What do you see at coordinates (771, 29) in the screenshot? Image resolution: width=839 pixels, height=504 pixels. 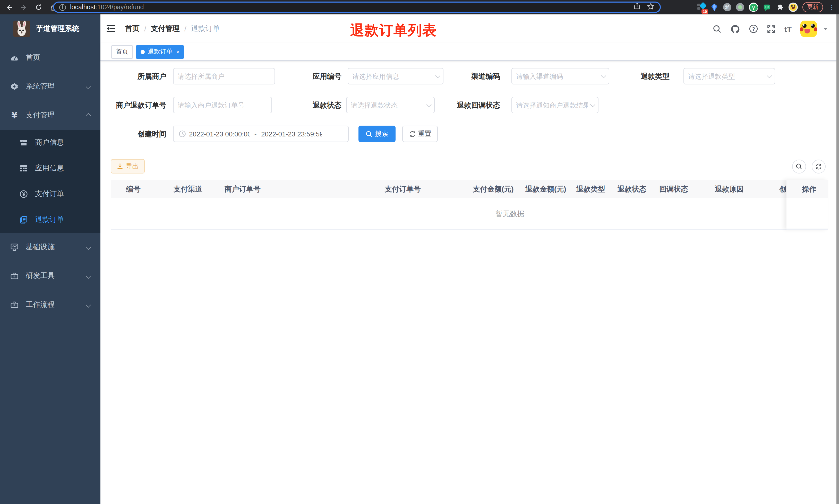 I see `fullscreen-icon` at bounding box center [771, 29].